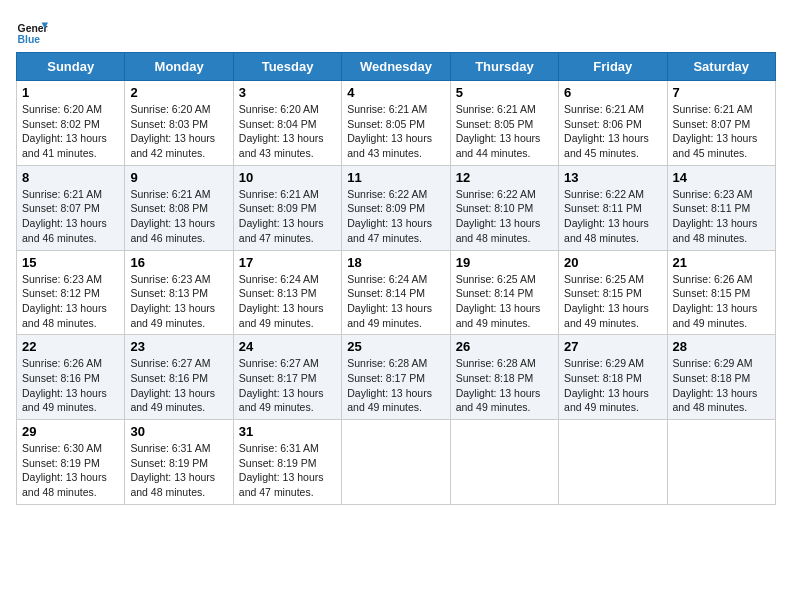 The height and width of the screenshot is (612, 792). What do you see at coordinates (396, 262) in the screenshot?
I see `day-number: 18` at bounding box center [396, 262].